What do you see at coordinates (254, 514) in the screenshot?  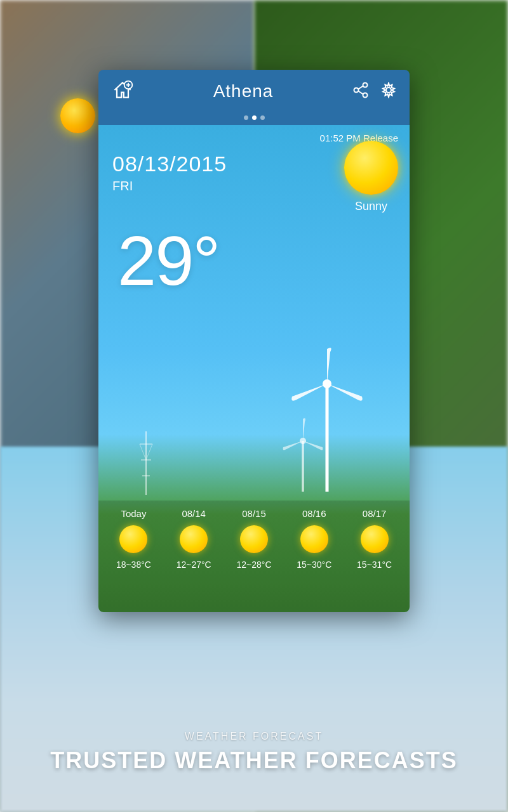 I see `forecast-label-2: 08/15` at bounding box center [254, 514].